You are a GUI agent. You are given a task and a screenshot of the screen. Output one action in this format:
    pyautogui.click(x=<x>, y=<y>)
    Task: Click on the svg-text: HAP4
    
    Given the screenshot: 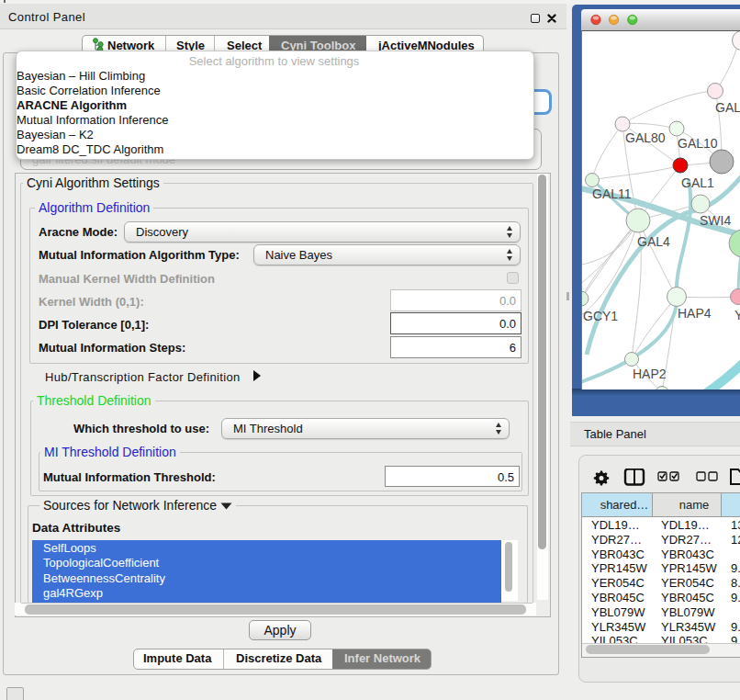 What is the action you would take?
    pyautogui.click(x=694, y=313)
    